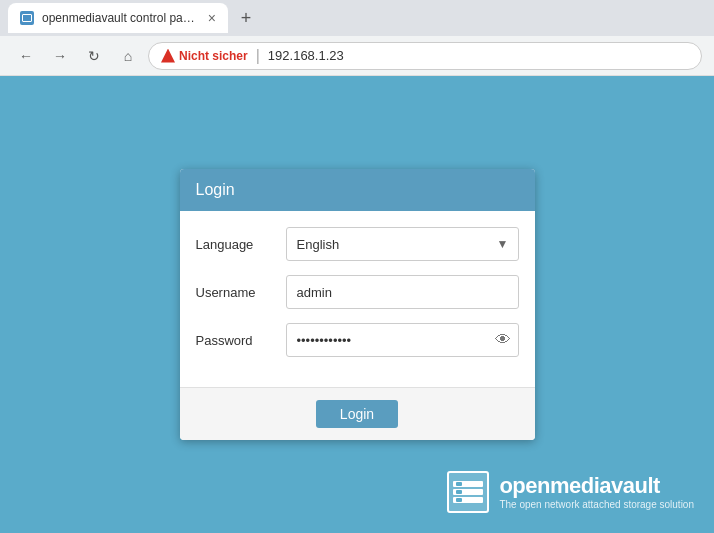 The width and height of the screenshot is (714, 533). Describe the element at coordinates (241, 292) in the screenshot. I see `username-label: Username` at that location.